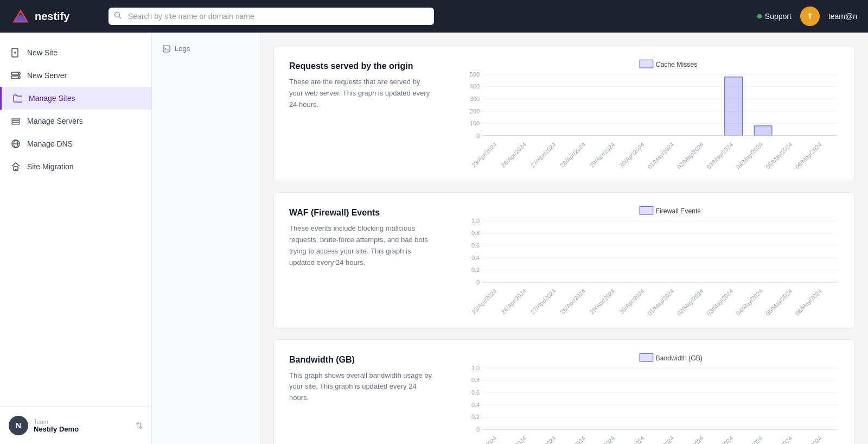 This screenshot has width=868, height=444. I want to click on svg-text: Cache Misses, so click(677, 65).